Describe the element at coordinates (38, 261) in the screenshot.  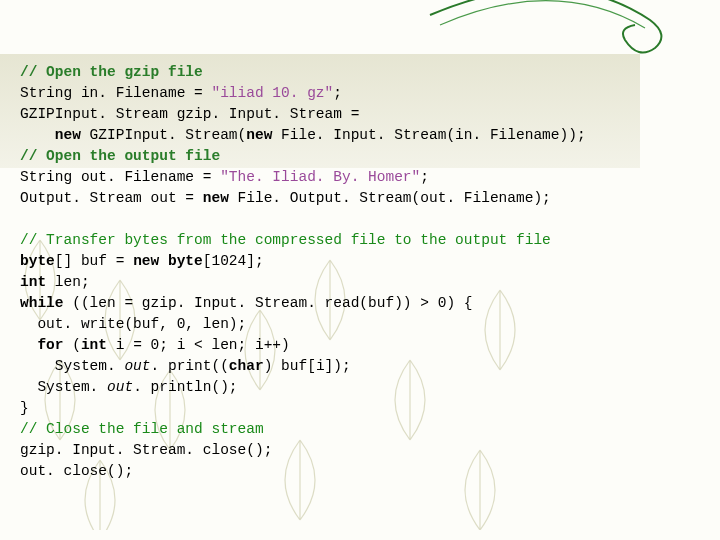
I see `code-keyword: byte` at that location.